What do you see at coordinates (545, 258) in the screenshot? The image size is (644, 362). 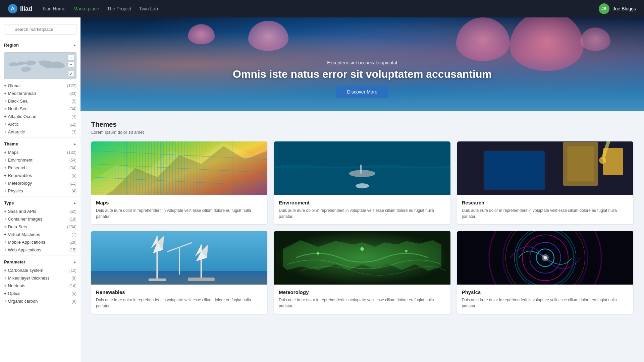 I see `theme-card-img-physics` at bounding box center [545, 258].